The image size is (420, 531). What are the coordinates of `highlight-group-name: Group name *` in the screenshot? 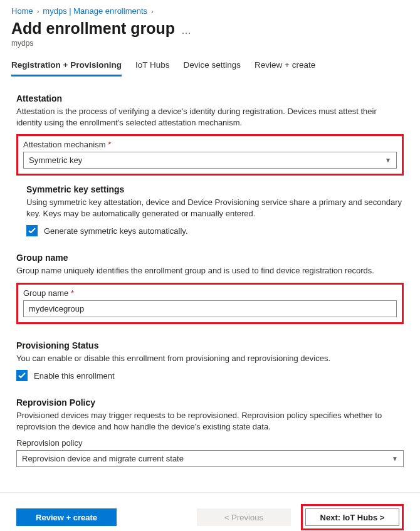 It's located at (210, 303).